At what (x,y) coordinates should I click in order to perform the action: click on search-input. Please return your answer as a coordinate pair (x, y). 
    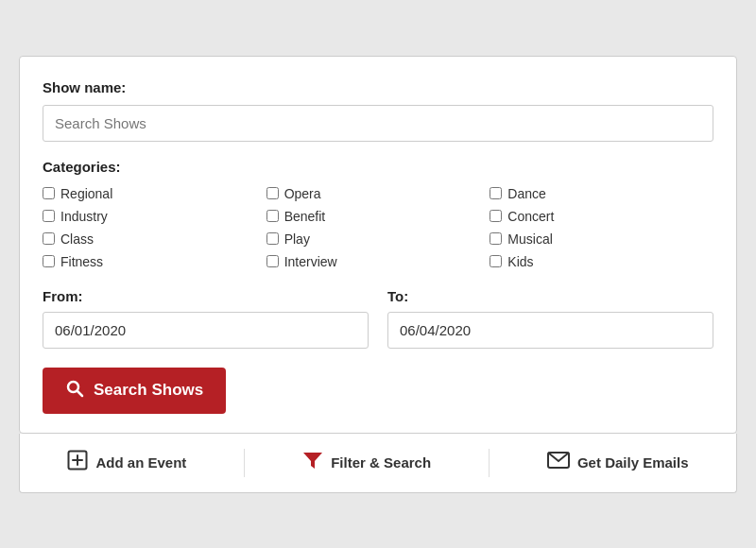
    Looking at the image, I should click on (378, 123).